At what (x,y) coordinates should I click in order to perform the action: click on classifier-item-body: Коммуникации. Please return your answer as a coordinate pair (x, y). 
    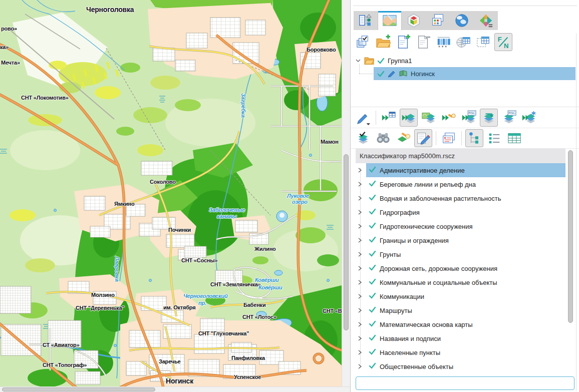
    Looking at the image, I should click on (466, 296).